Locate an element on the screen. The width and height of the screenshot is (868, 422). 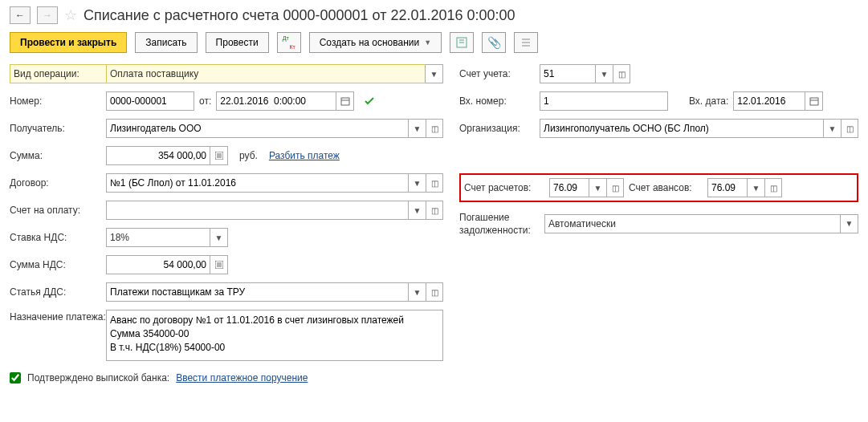
currency-label: руб. is located at coordinates (249, 156).